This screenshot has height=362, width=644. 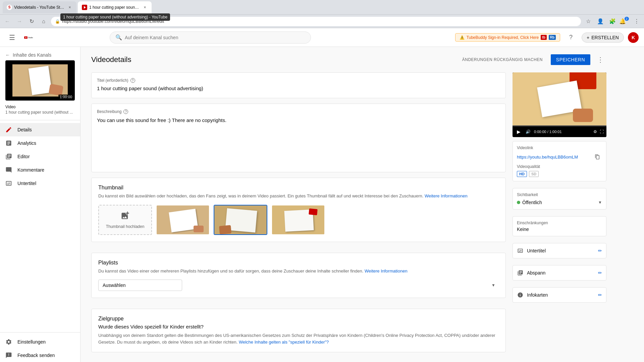 What do you see at coordinates (299, 140) in the screenshot?
I see `desc-textarea: You can use this sound for free :) There…` at bounding box center [299, 140].